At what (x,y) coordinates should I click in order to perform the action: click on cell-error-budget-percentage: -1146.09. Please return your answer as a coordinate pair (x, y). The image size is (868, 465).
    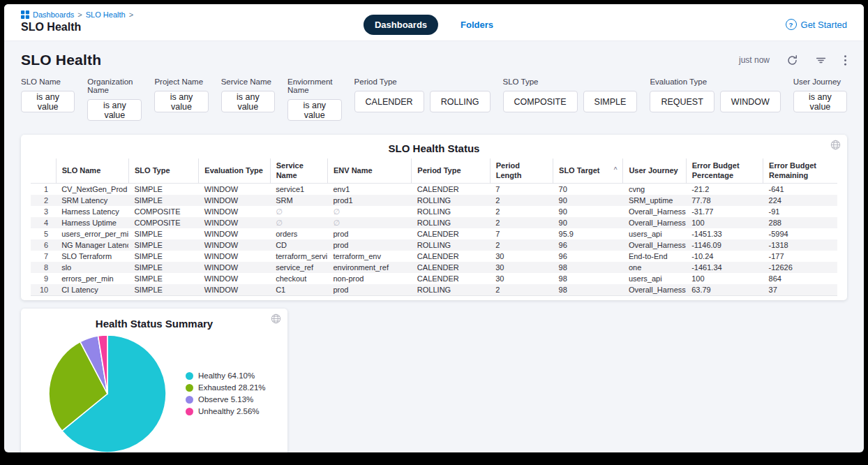
    Looking at the image, I should click on (724, 245).